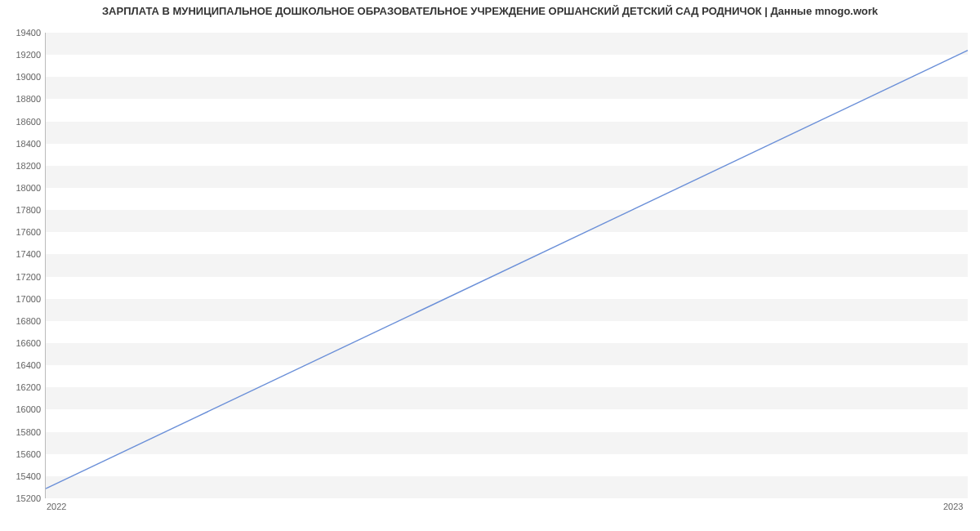 This screenshot has width=980, height=531. I want to click on y-tick-label: 15800, so click(23, 432).